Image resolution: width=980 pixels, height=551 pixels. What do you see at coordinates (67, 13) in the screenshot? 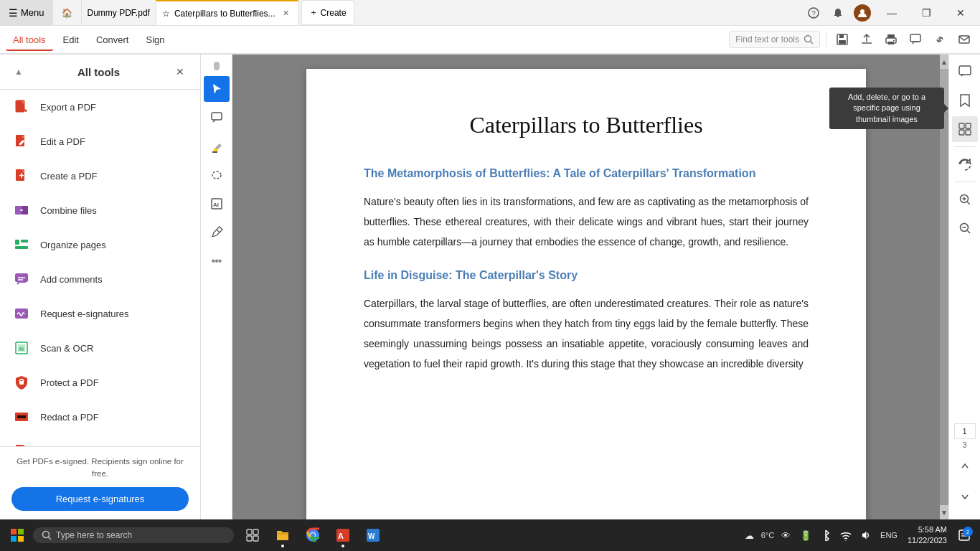
I see `home-tab: 🏠` at bounding box center [67, 13].